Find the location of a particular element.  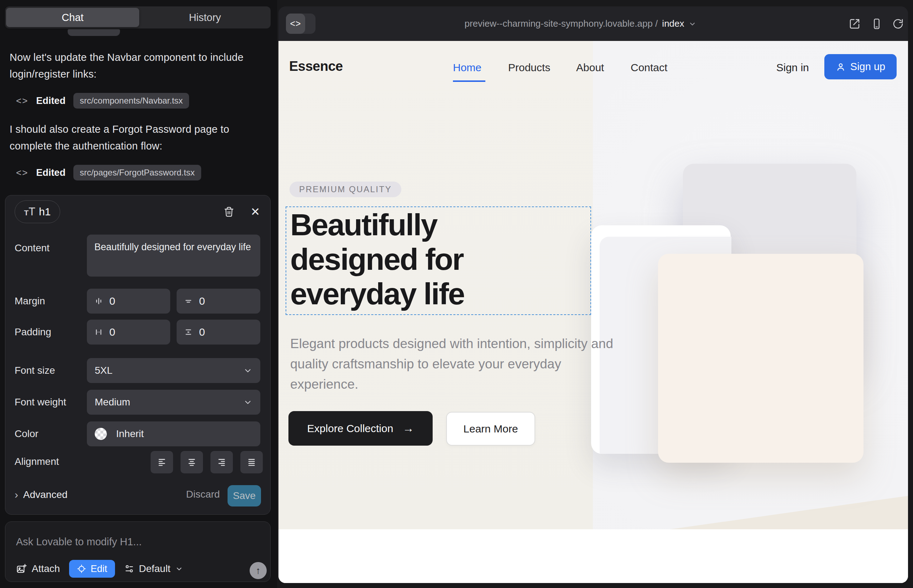

align-justify-button is located at coordinates (251, 462).